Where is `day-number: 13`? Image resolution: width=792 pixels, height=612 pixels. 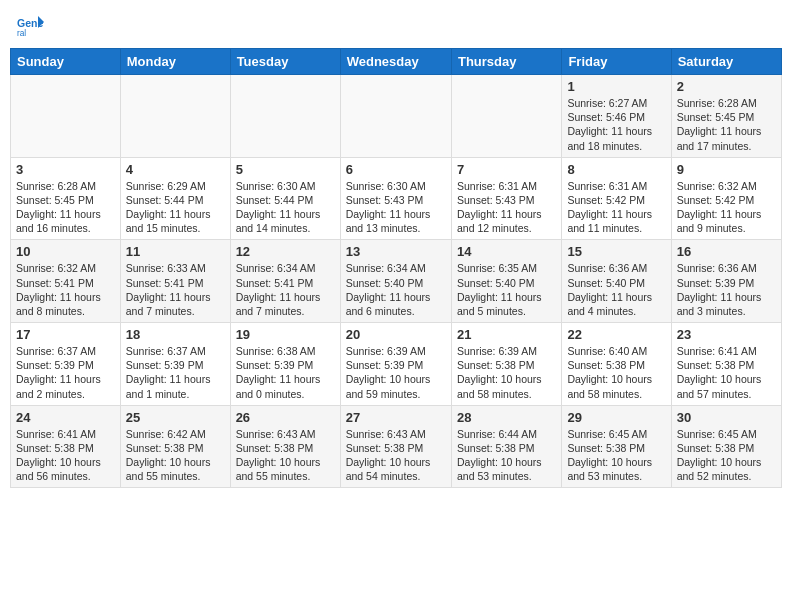
day-number: 13 is located at coordinates (396, 252).